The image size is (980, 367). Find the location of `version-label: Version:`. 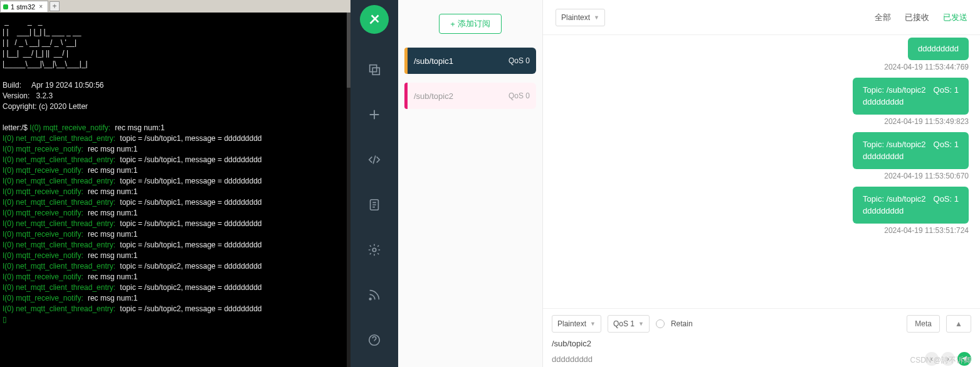

version-label: Version: is located at coordinates (16, 96).